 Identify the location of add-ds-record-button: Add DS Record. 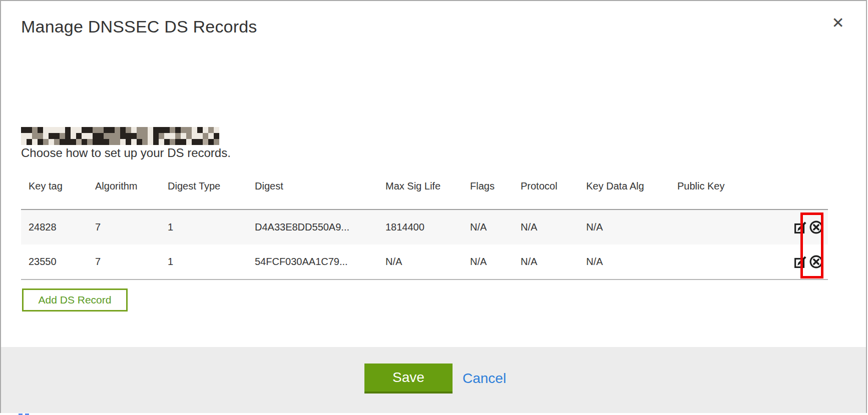
(75, 300).